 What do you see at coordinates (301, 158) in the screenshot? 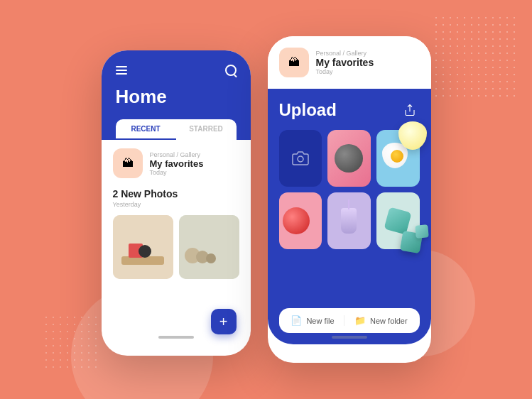
I see `camera-cell` at bounding box center [301, 158].